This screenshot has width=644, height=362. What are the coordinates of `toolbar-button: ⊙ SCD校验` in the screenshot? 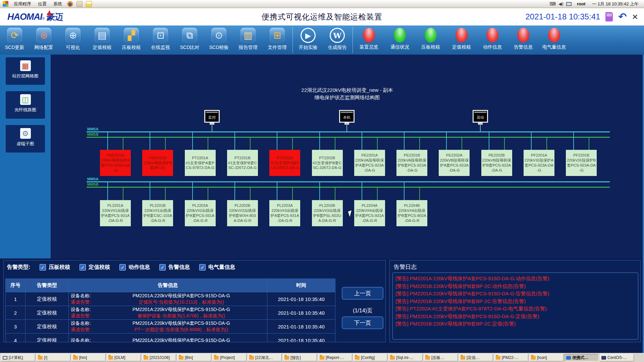 It's located at (219, 40).